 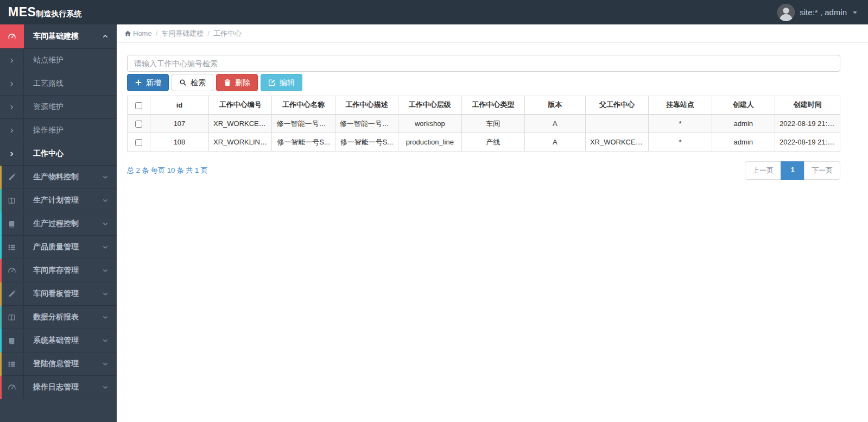 I want to click on caret-down-icon, so click(x=855, y=12).